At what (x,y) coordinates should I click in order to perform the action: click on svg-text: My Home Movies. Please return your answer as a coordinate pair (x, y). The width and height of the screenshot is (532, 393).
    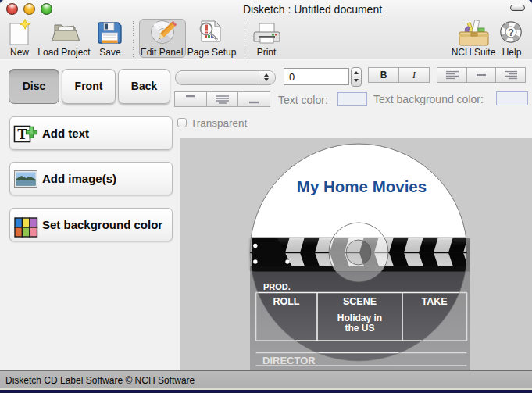
    Looking at the image, I should click on (362, 186).